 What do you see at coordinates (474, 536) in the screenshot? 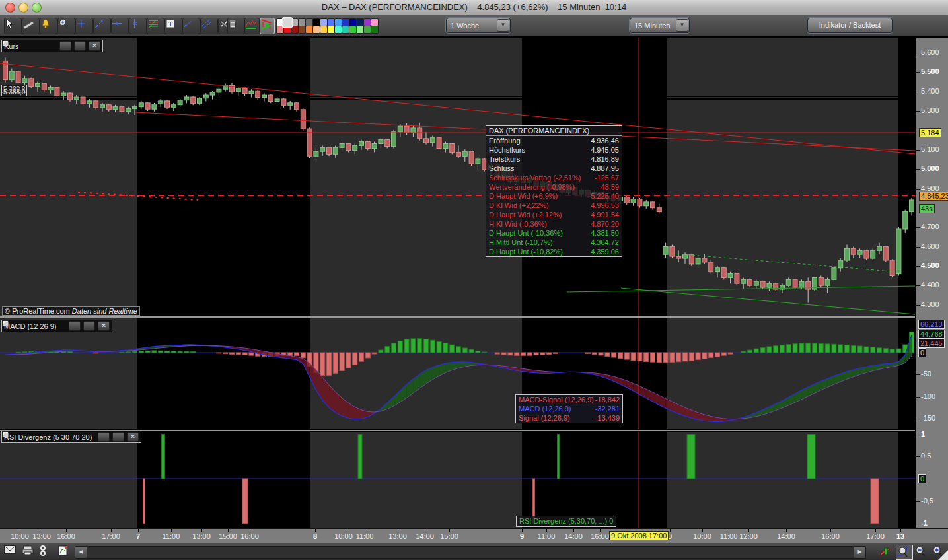
I see `time-axis: 10:0013:0016:0017:00711:0013:0015:0016:0…` at bounding box center [474, 536].